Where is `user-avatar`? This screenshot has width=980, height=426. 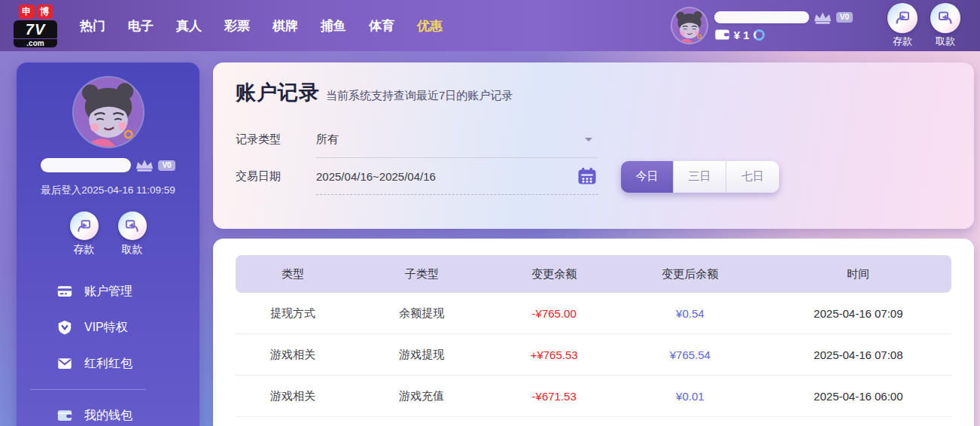 user-avatar is located at coordinates (689, 26).